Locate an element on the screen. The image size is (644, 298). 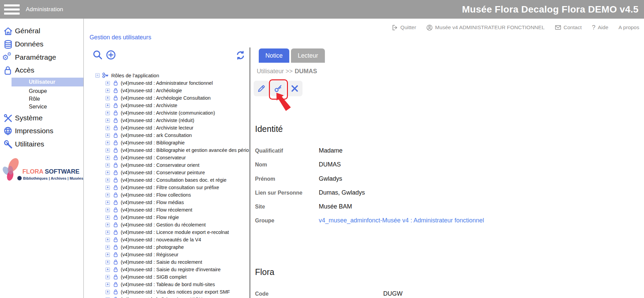
tree-row: + (v4)musee-std : Archéologie is located at coordinates (176, 91).